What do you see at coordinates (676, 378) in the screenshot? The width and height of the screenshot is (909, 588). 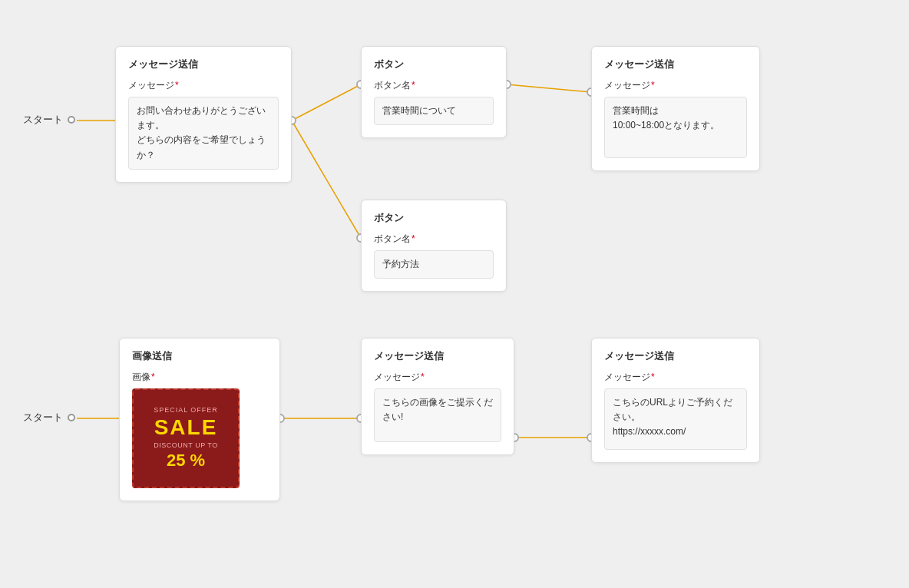 I see `message-node-4-label: メッセージ*` at bounding box center [676, 378].